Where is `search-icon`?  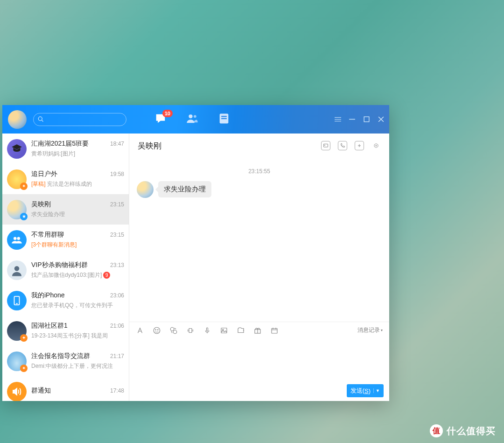
search-icon is located at coordinates (41, 120).